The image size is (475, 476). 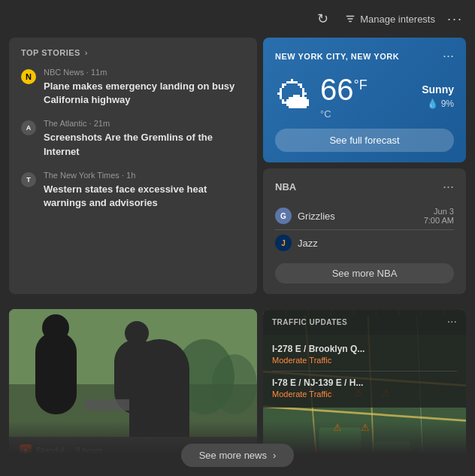 What do you see at coordinates (144, 190) in the screenshot?
I see `news-content-3: The New York Times · 1h Western states f…` at bounding box center [144, 190].